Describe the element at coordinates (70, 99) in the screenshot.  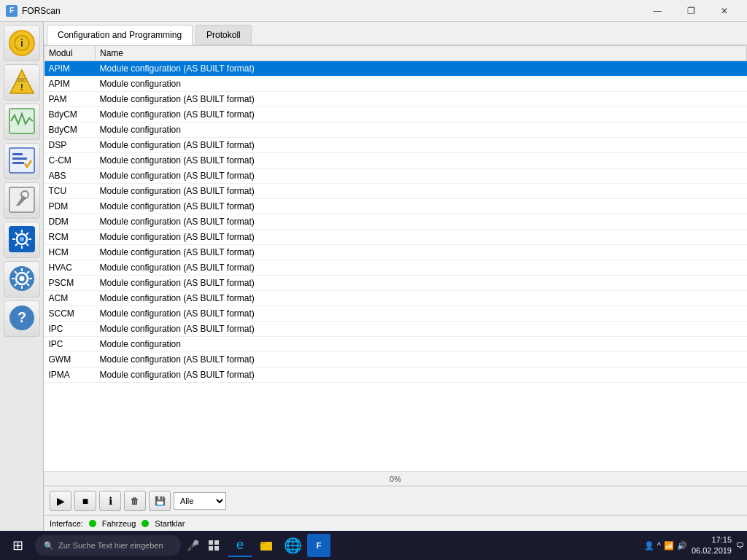
I see `cell-modul: PAM` at that location.